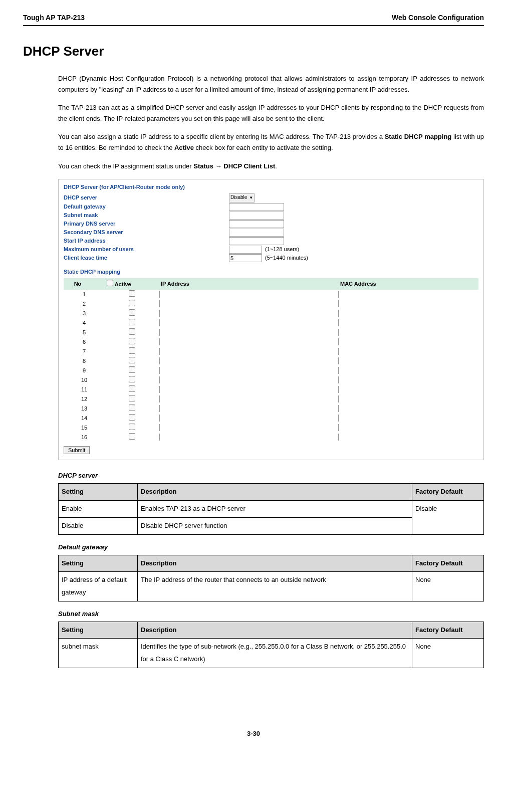 Image resolution: width=507 pixels, height=812 pixels. Describe the element at coordinates (132, 284) in the screenshot. I see `col-active: Active` at that location.